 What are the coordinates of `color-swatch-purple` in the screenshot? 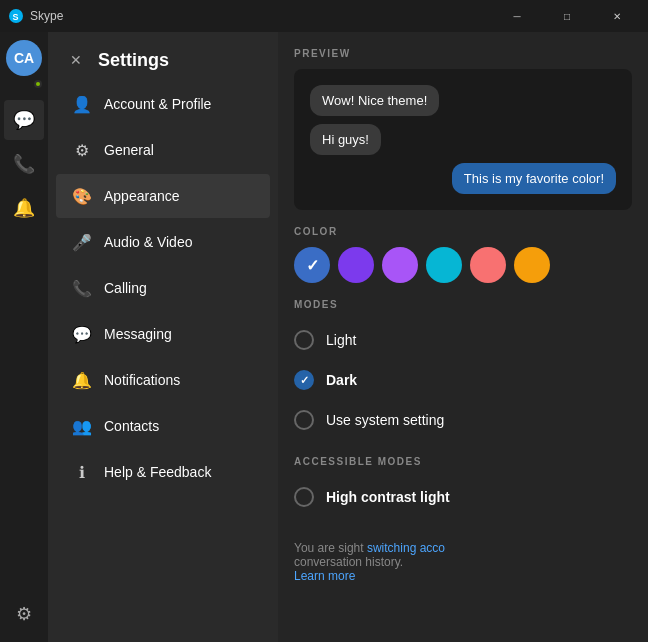 It's located at (356, 265).